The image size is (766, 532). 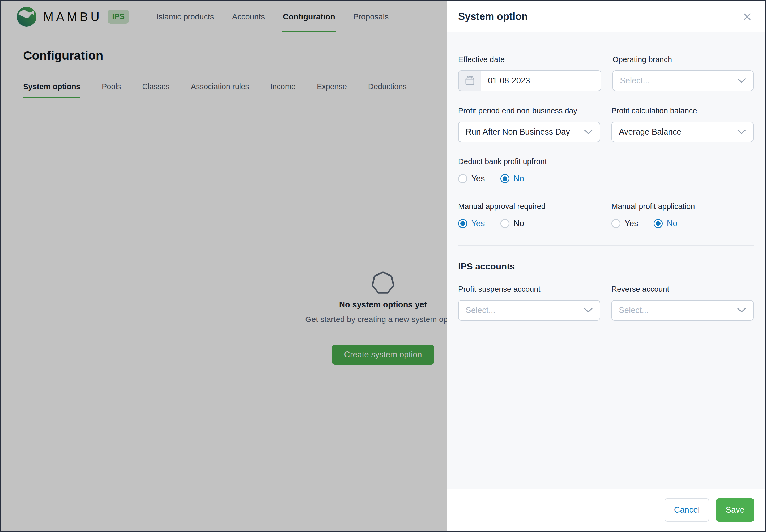 What do you see at coordinates (530, 60) in the screenshot?
I see `effective-date-label: Effective date` at bounding box center [530, 60].